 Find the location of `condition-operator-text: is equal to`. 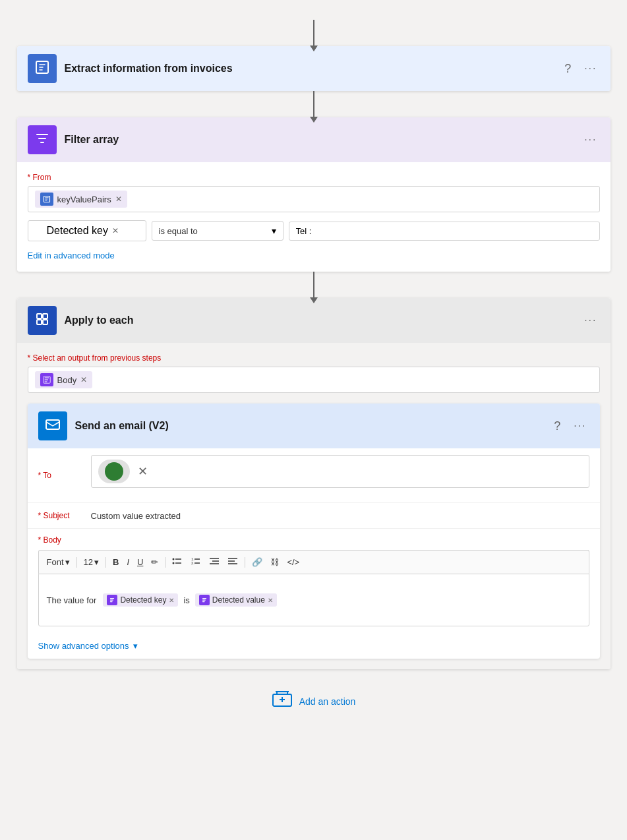

condition-operator-text: is equal to is located at coordinates (214, 231).